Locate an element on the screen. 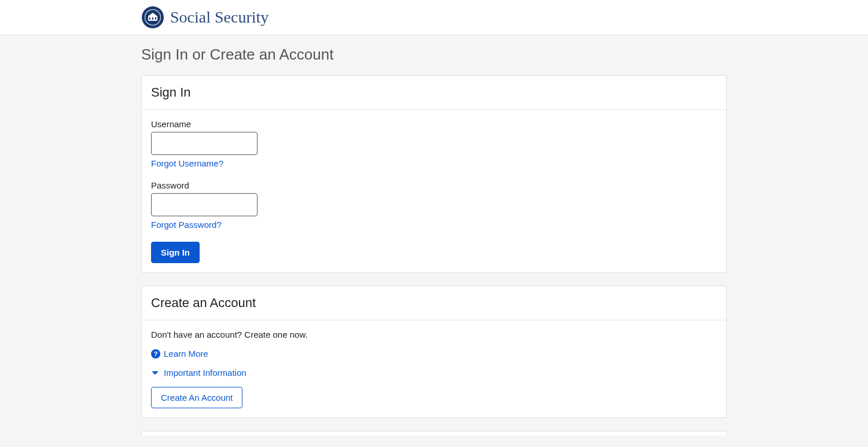 The height and width of the screenshot is (447, 868). page-title: Sign In or Create an Account is located at coordinates (434, 54).